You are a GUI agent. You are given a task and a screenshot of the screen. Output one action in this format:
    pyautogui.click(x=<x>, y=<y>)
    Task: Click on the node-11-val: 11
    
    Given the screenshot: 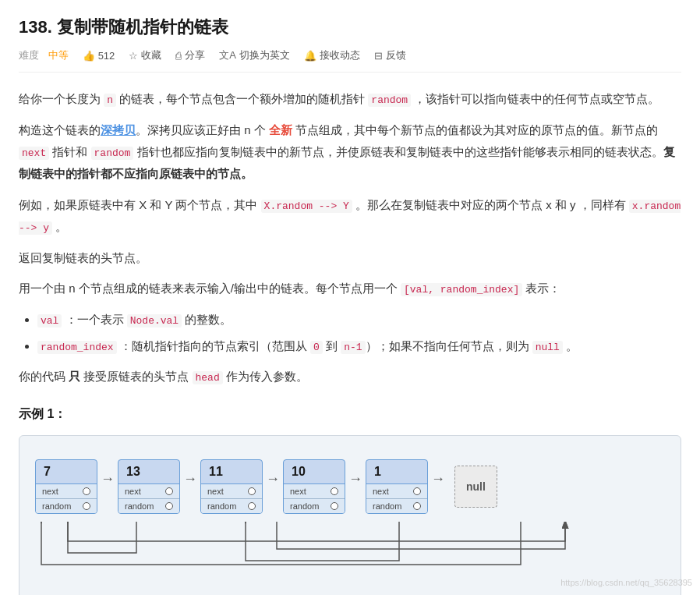 What is the action you would take?
    pyautogui.click(x=232, y=473)
    